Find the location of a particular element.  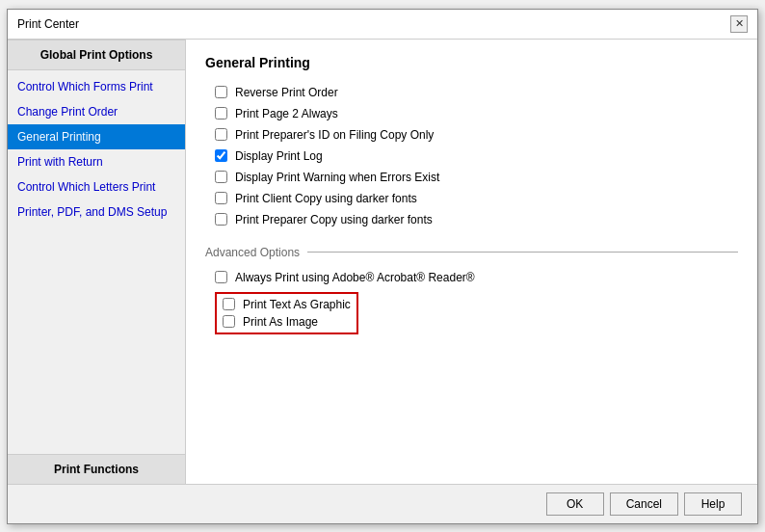

checkbox-row-client-darker: Print Client Copy using darker fonts is located at coordinates (472, 199).